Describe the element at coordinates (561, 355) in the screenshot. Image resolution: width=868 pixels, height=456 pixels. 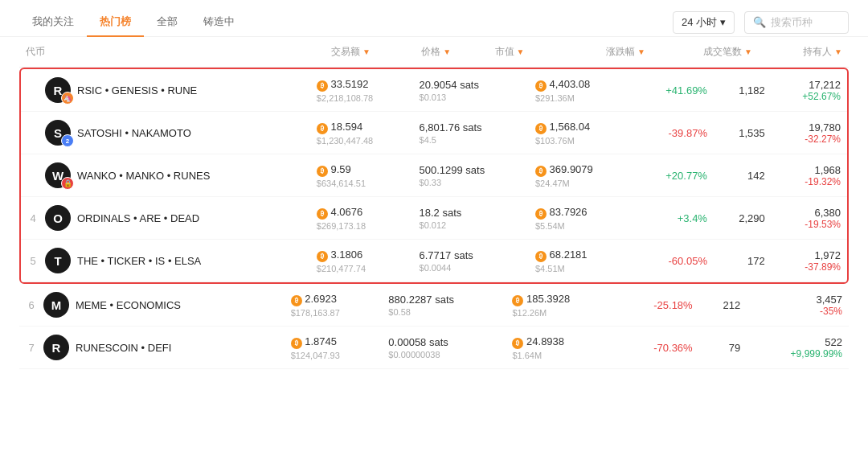
I see `mcap-sub: $1.64M` at that location.